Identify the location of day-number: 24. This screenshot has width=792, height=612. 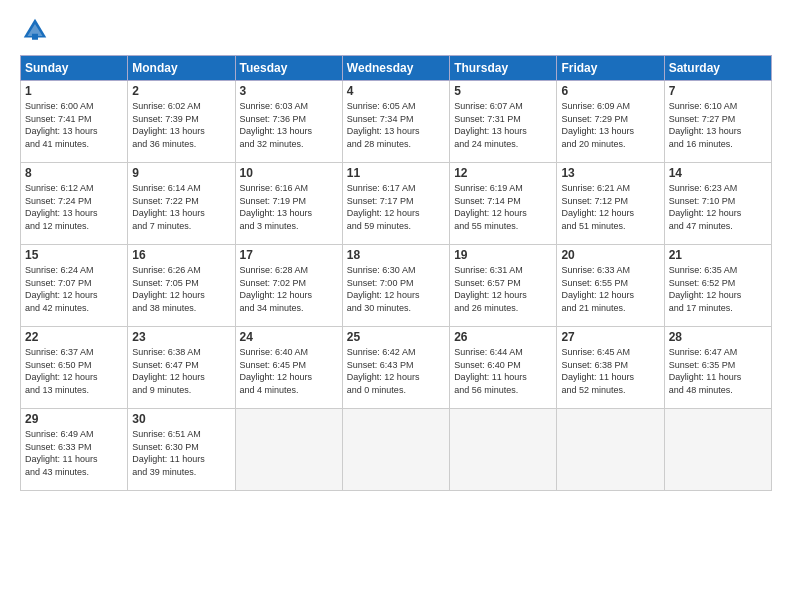
(289, 337).